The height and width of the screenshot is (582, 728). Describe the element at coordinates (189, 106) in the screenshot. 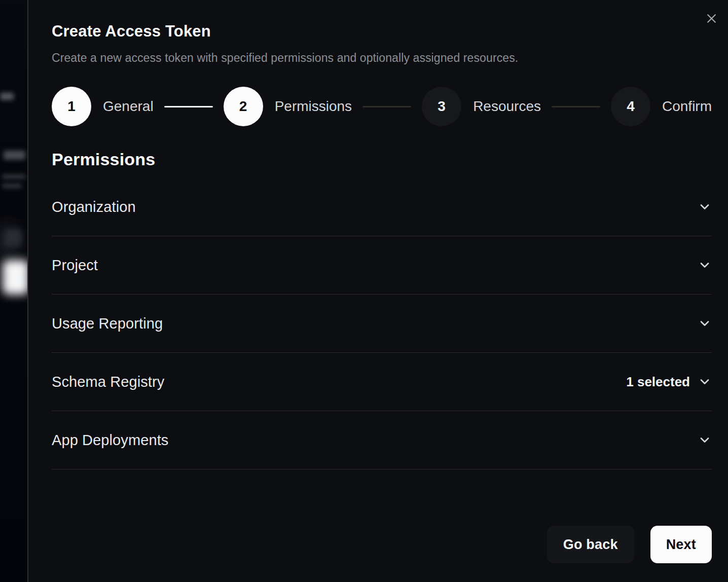

I see `stepper-connector-complete` at that location.